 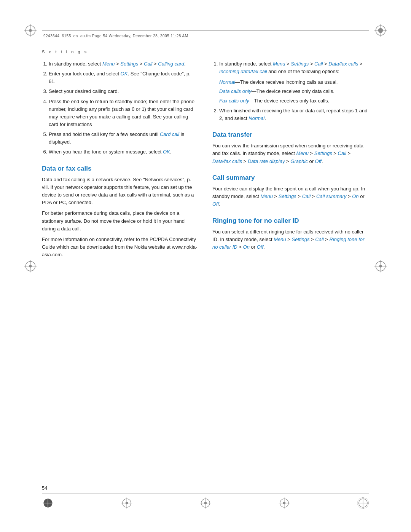 I want to click on bottom-mark-center-left, so click(x=127, y=503).